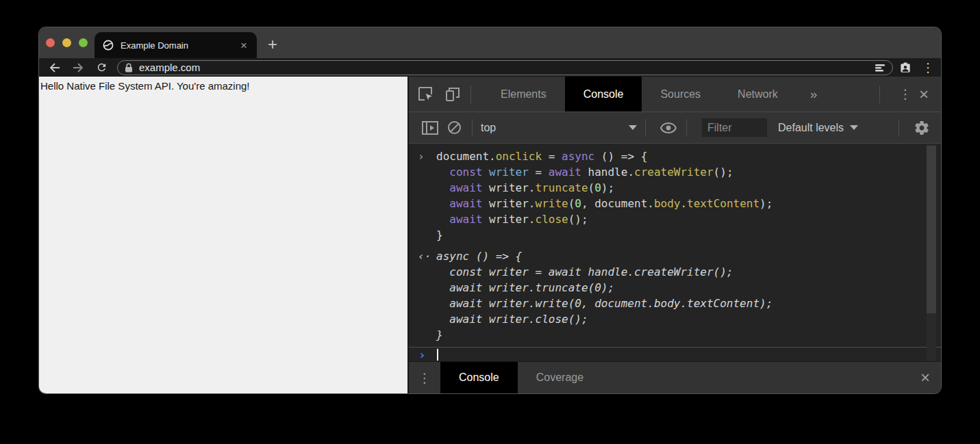 The width and height of the screenshot is (980, 444). Describe the element at coordinates (426, 94) in the screenshot. I see `inspect-element-icon` at that location.